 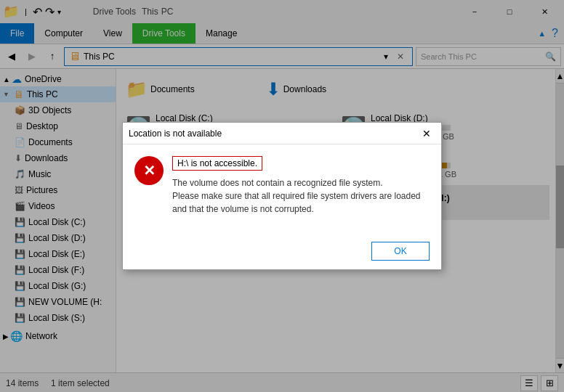 What do you see at coordinates (400, 251) in the screenshot?
I see `ok-button: OK` at bounding box center [400, 251].